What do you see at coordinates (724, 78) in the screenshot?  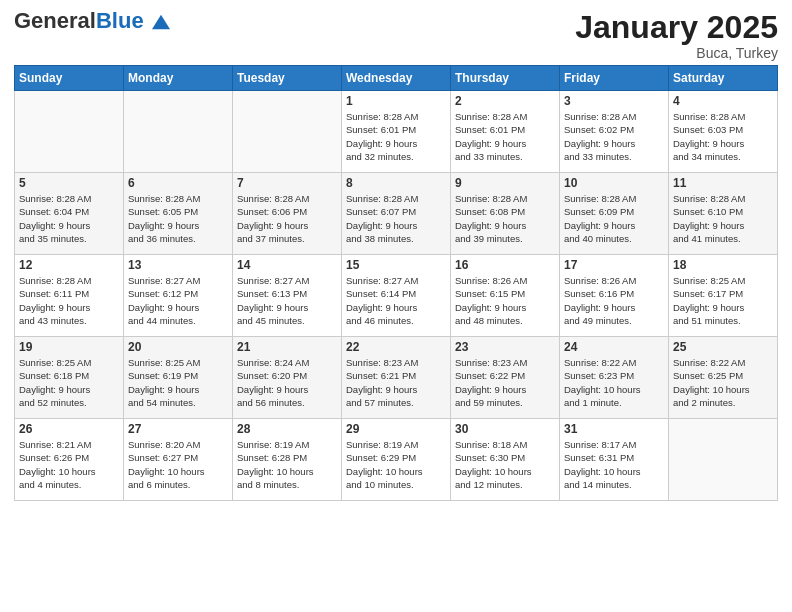 I see `col-saturday: Saturday` at bounding box center [724, 78].